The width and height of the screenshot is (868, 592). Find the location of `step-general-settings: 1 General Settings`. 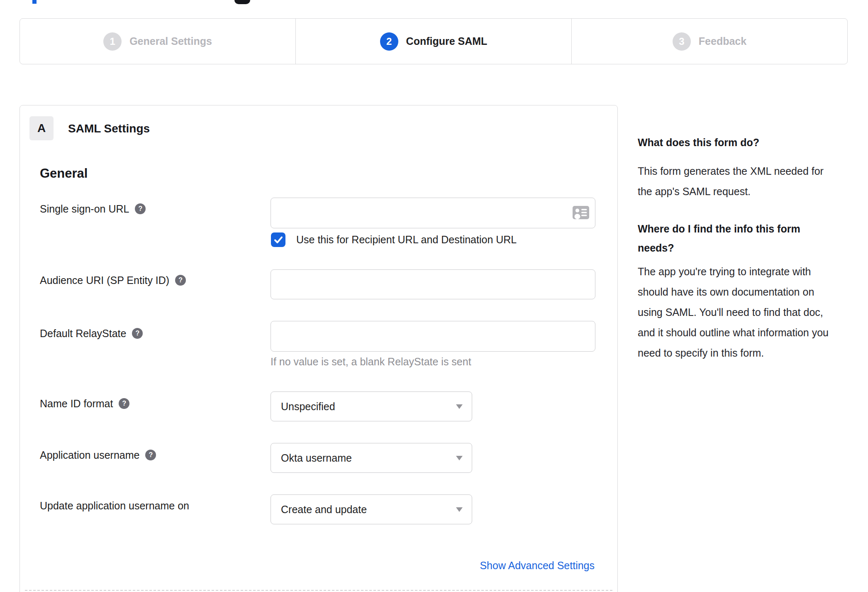

step-general-settings: 1 General Settings is located at coordinates (158, 42).